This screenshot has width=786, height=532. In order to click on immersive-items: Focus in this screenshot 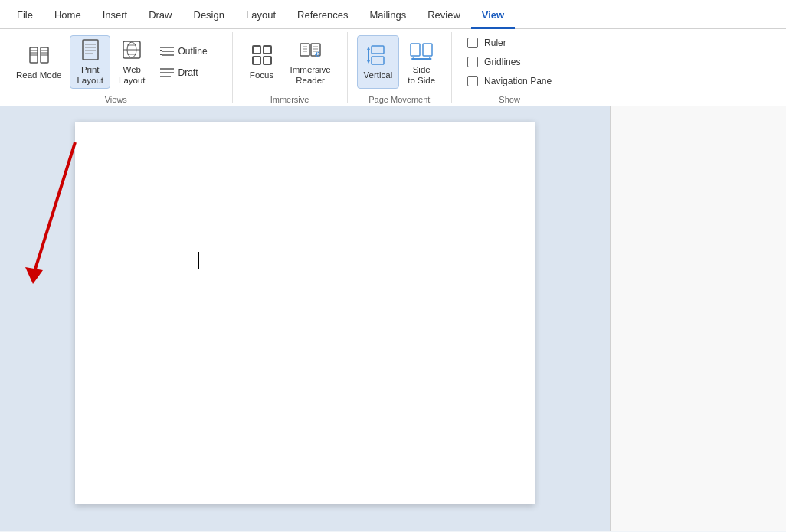, I will do `click(290, 62)`.